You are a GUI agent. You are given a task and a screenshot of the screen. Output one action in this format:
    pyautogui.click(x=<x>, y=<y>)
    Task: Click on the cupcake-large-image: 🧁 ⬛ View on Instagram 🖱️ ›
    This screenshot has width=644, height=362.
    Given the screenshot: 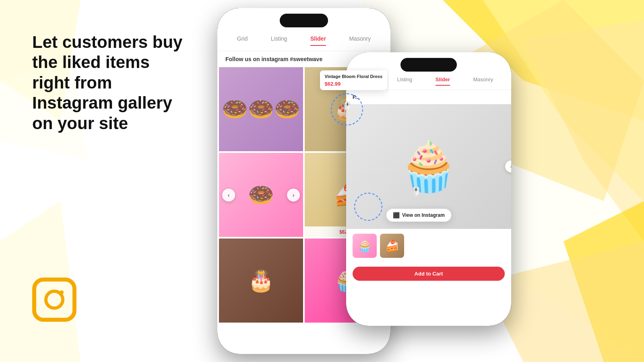 What is the action you would take?
    pyautogui.click(x=429, y=167)
    